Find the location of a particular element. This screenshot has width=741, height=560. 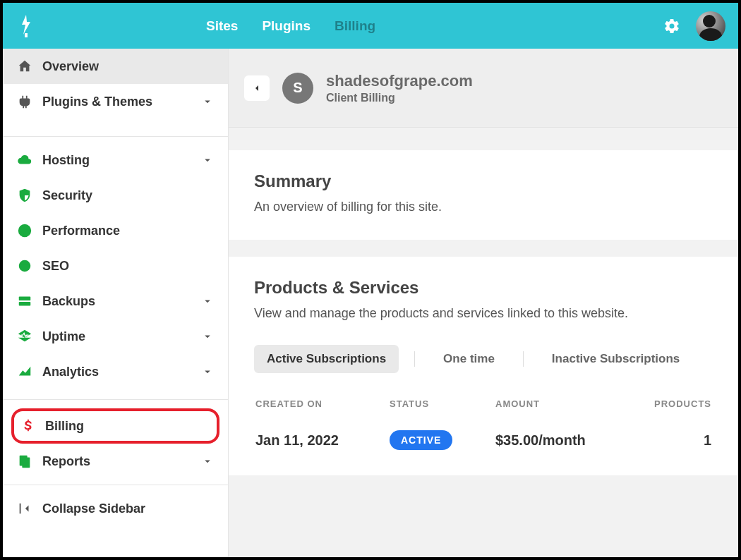

table-header: Created On Status Amount Products is located at coordinates (483, 403).